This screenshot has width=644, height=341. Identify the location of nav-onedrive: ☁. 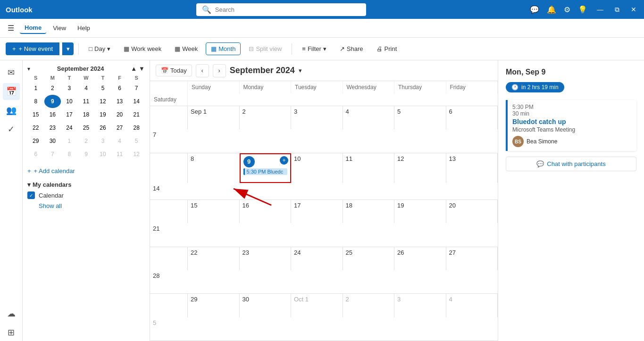
(11, 314).